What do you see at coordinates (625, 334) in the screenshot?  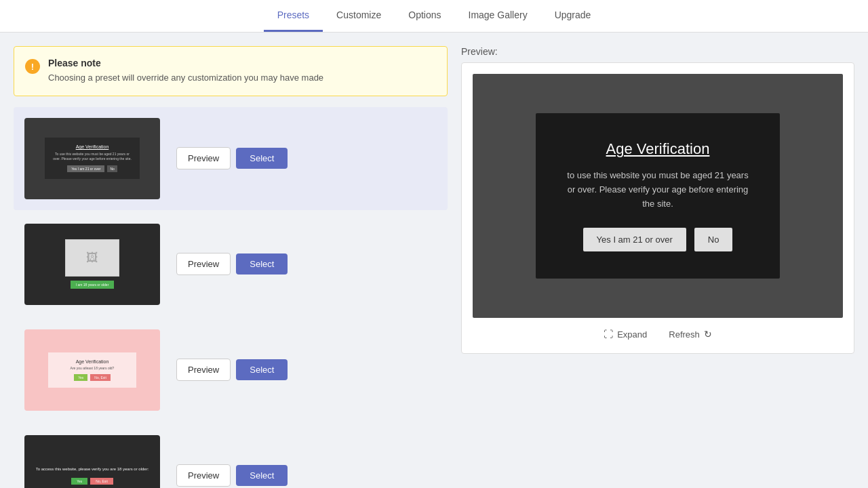 I see `expand-button: ⛶ Expand` at bounding box center [625, 334].